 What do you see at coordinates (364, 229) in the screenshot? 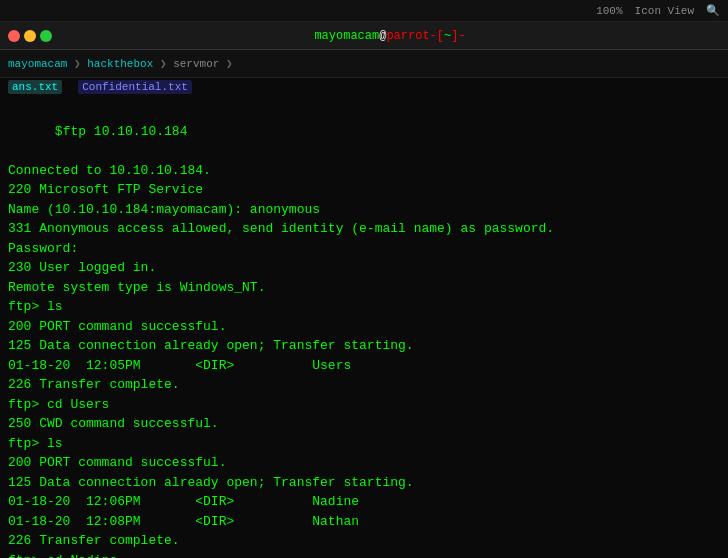
I see `output-331: 331 Anonymous access allowed, send ident…` at bounding box center [364, 229].